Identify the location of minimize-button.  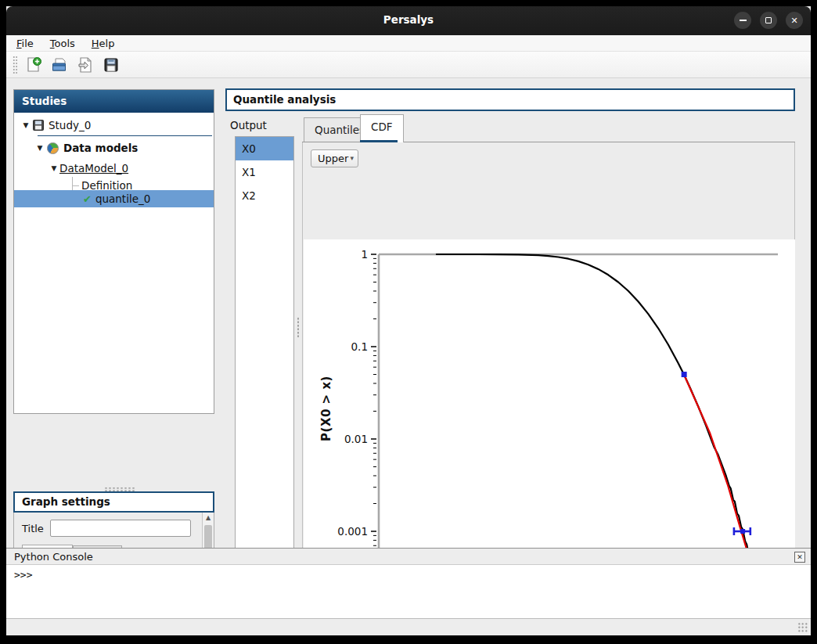
(743, 20).